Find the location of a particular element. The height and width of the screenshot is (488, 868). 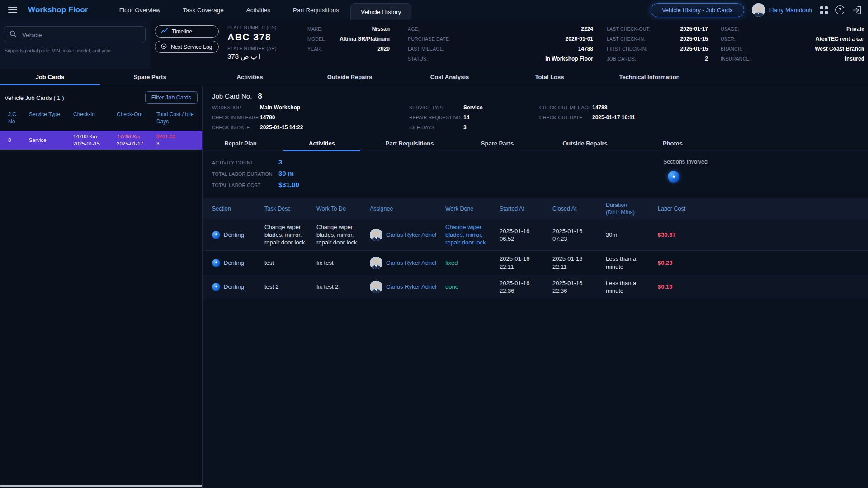

task-desc-cell: test 2 is located at coordinates (290, 286).